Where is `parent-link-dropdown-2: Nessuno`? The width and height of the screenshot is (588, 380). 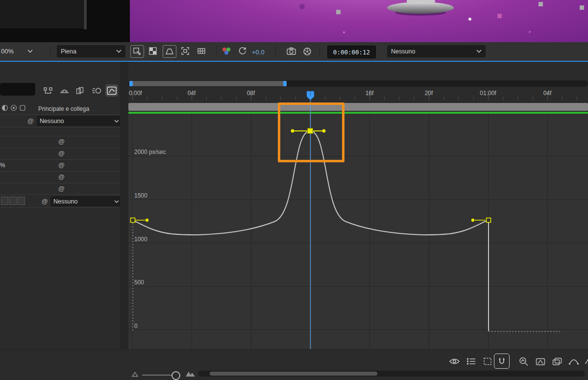
parent-link-dropdown-2: Nessuno is located at coordinates (86, 201).